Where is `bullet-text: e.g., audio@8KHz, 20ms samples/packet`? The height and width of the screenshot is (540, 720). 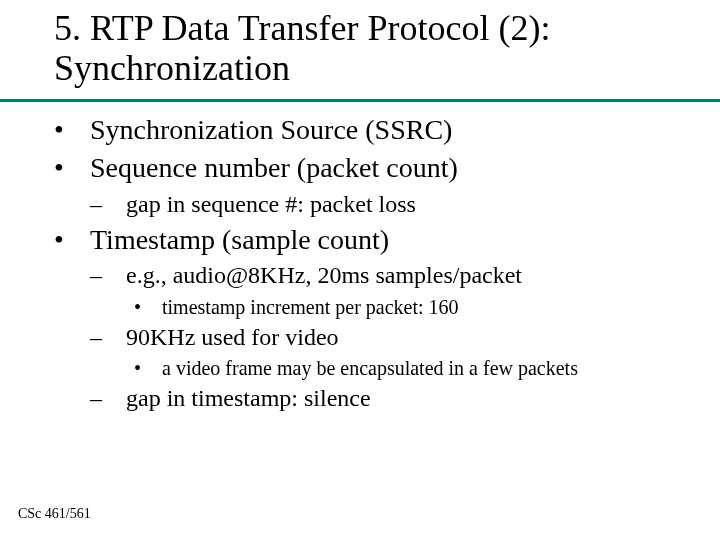 bullet-text: e.g., audio@8KHz, 20ms samples/packet is located at coordinates (324, 275).